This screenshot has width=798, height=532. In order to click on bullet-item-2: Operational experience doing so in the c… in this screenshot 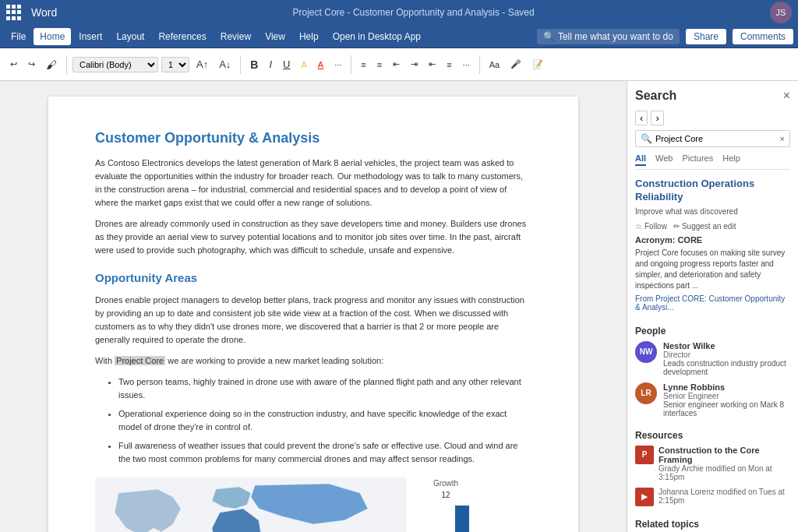, I will do `click(325, 421)`.